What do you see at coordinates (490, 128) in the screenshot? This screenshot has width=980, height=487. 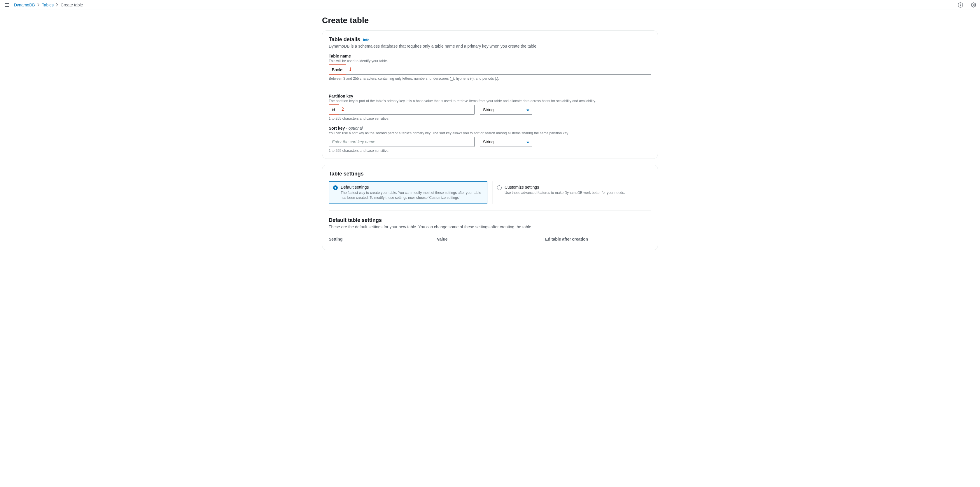 I see `sort-key-label: Sort key - optional` at bounding box center [490, 128].